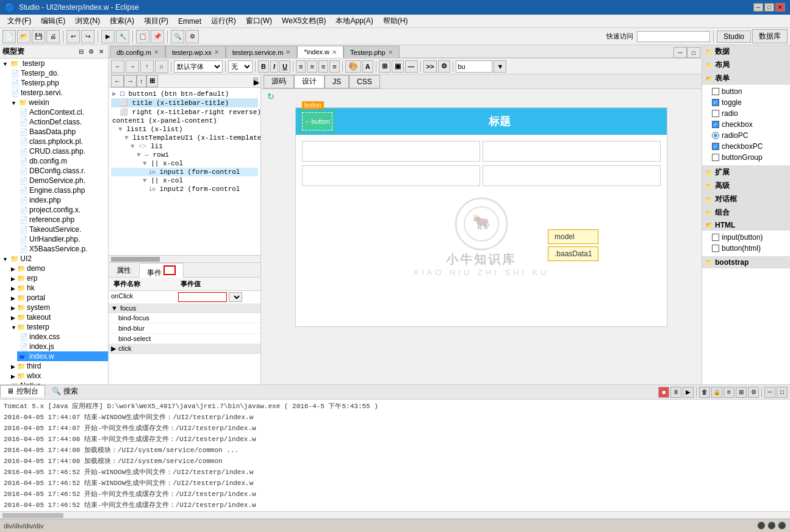 The width and height of the screenshot is (790, 532). What do you see at coordinates (717, 392) in the screenshot?
I see `console-scroll-lock-btn: 🔒` at bounding box center [717, 392].